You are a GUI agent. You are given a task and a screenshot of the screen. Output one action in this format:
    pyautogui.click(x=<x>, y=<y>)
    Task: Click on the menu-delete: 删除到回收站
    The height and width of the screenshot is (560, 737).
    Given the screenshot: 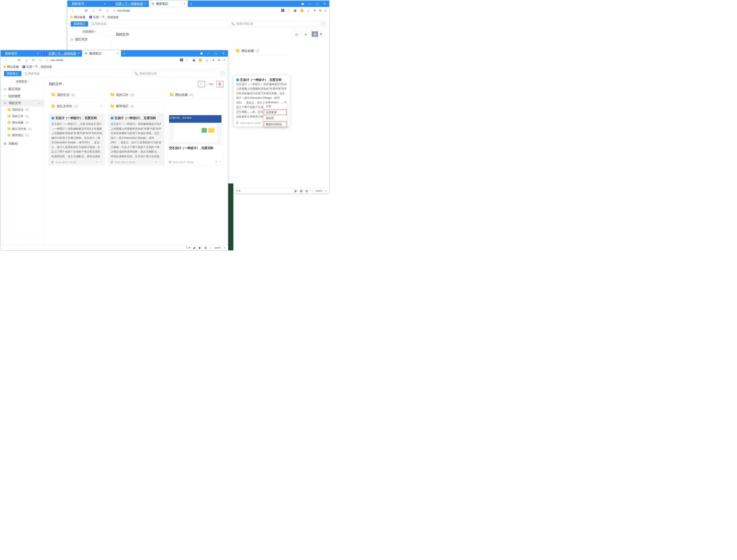 What is the action you would take?
    pyautogui.click(x=275, y=124)
    